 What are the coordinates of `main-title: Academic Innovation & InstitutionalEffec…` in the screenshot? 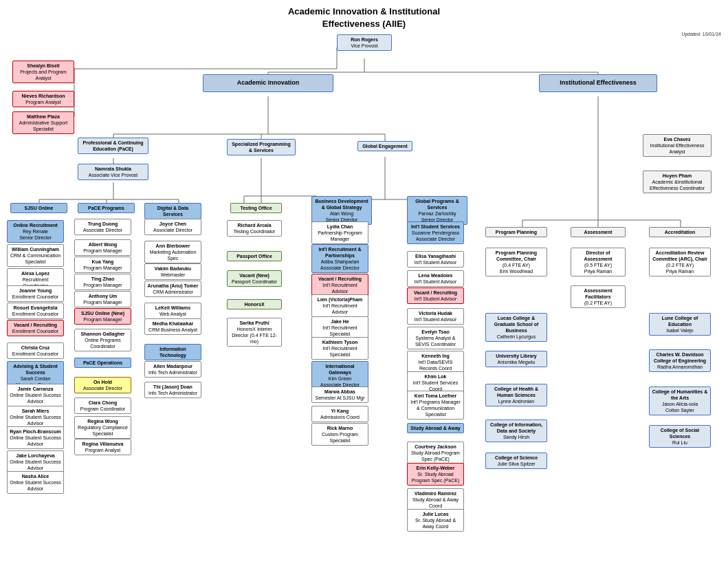 It's located at (364, 18).